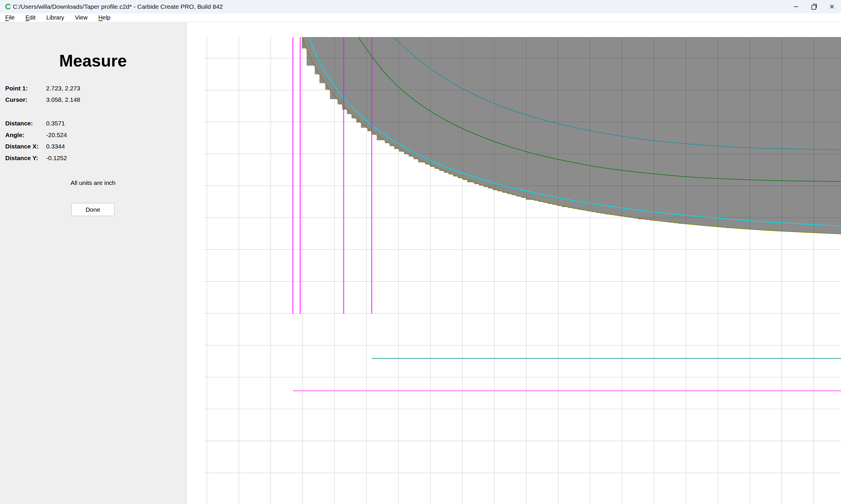  What do you see at coordinates (93, 124) in the screenshot?
I see `measure-row-distance: Distance: 0.3571` at bounding box center [93, 124].